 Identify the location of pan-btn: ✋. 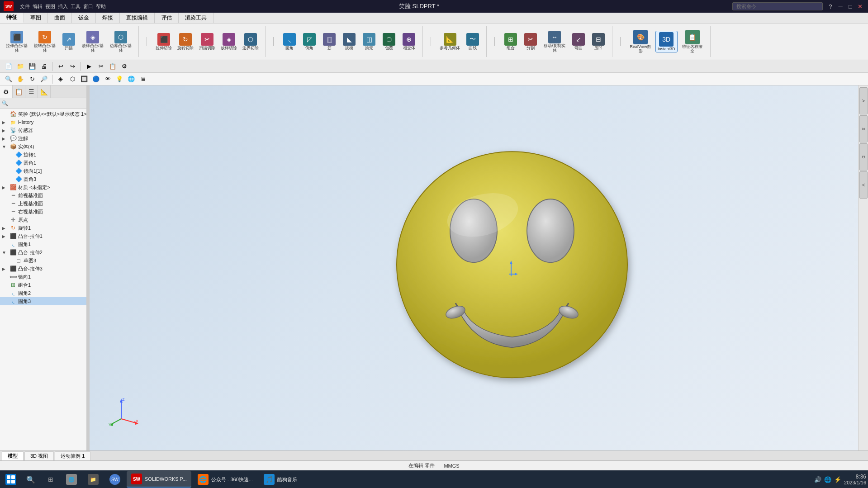
(20, 79).